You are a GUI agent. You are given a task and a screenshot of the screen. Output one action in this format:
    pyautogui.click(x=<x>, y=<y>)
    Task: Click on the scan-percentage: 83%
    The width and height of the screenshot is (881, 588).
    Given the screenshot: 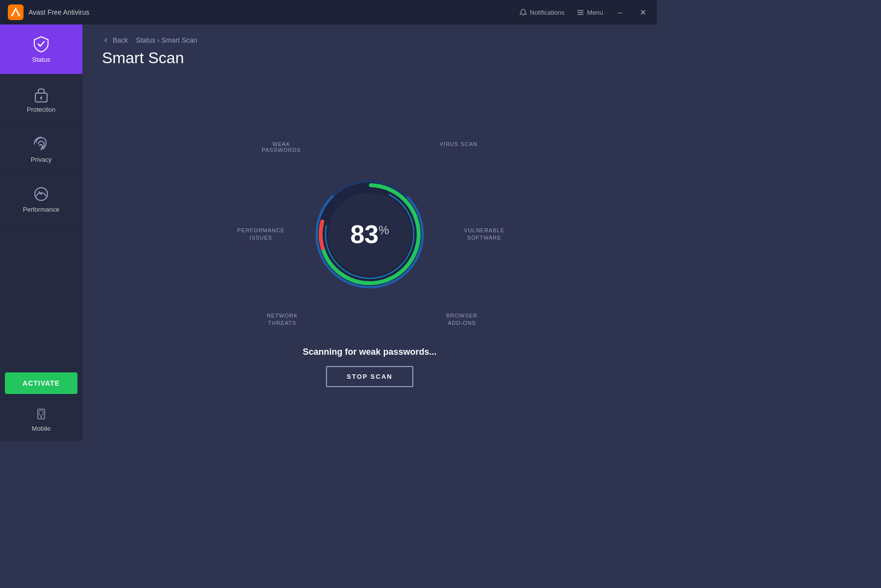 What is the action you would take?
    pyautogui.click(x=370, y=234)
    